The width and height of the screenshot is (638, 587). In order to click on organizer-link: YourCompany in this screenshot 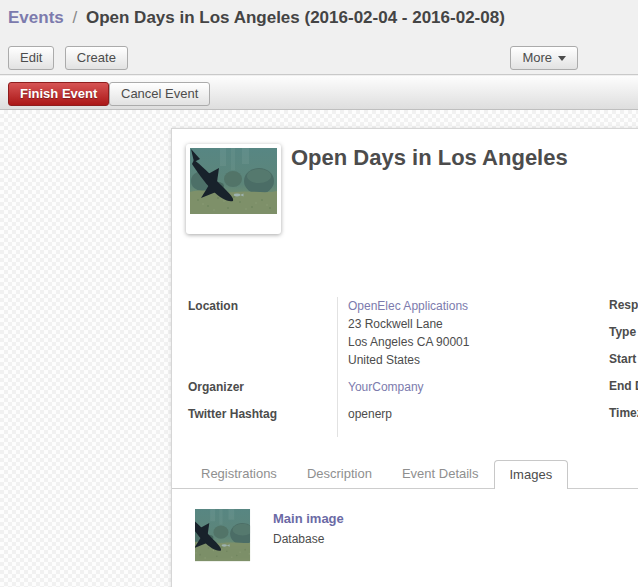, I will do `click(386, 387)`.